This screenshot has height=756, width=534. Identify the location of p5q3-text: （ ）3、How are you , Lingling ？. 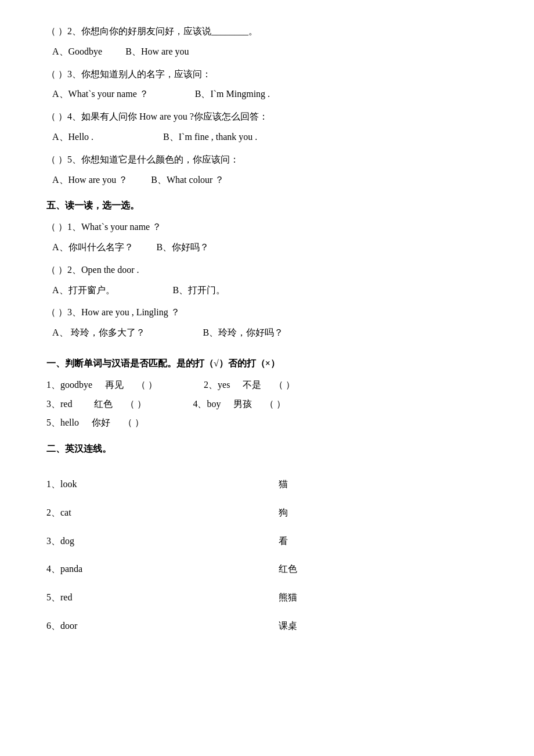
(113, 312).